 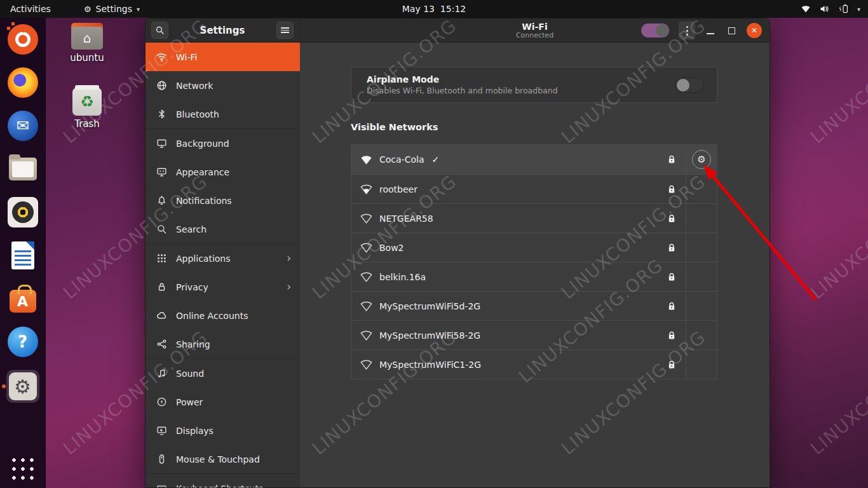 What do you see at coordinates (87, 102) in the screenshot?
I see `trash-icon: ♻` at bounding box center [87, 102].